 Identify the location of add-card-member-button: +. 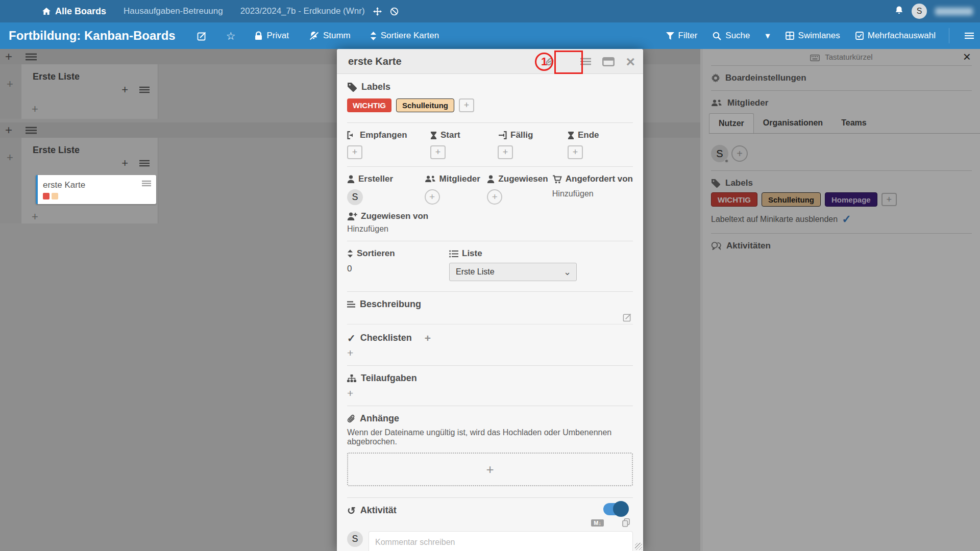
(432, 197).